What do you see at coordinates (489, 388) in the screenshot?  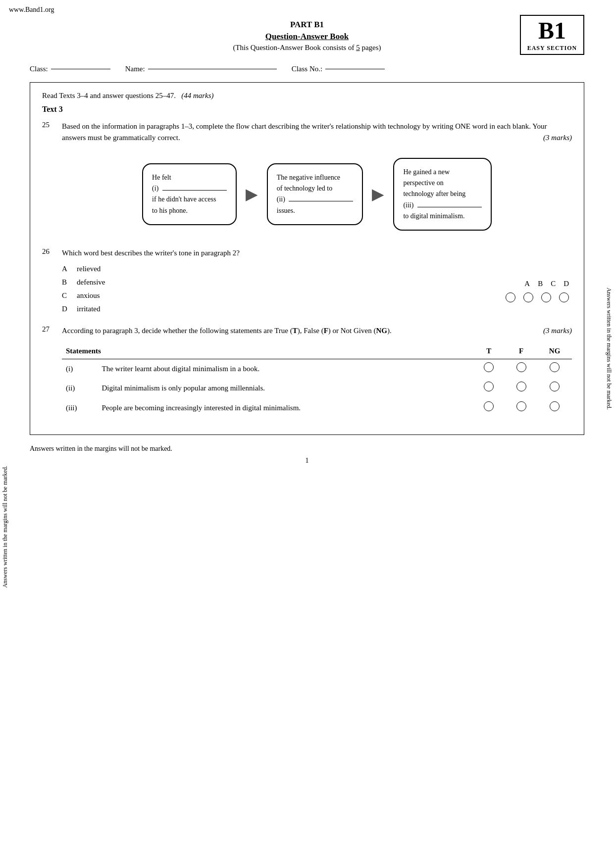 I see `q27-row2-t` at bounding box center [489, 388].